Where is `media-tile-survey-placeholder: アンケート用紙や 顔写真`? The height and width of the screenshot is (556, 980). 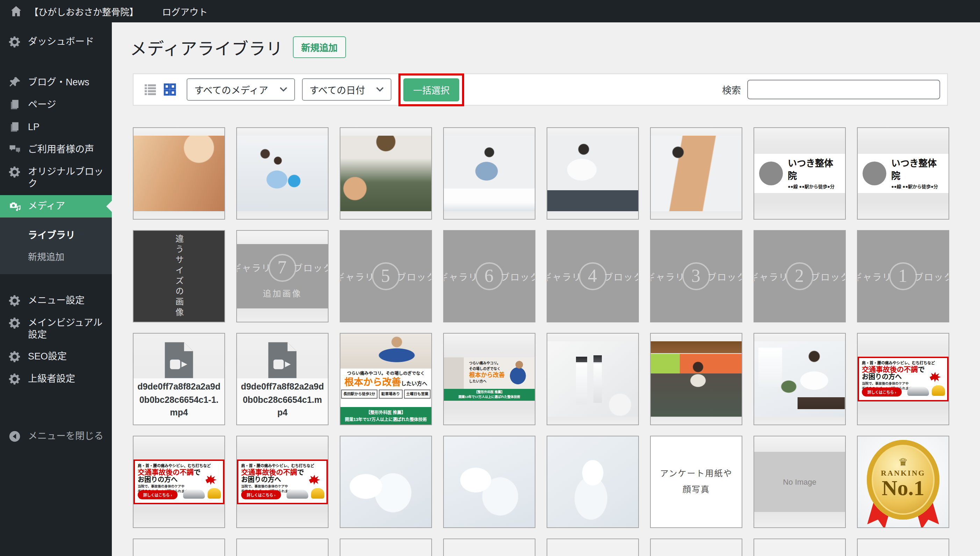 media-tile-survey-placeholder: アンケート用紙や 顔写真 is located at coordinates (696, 482).